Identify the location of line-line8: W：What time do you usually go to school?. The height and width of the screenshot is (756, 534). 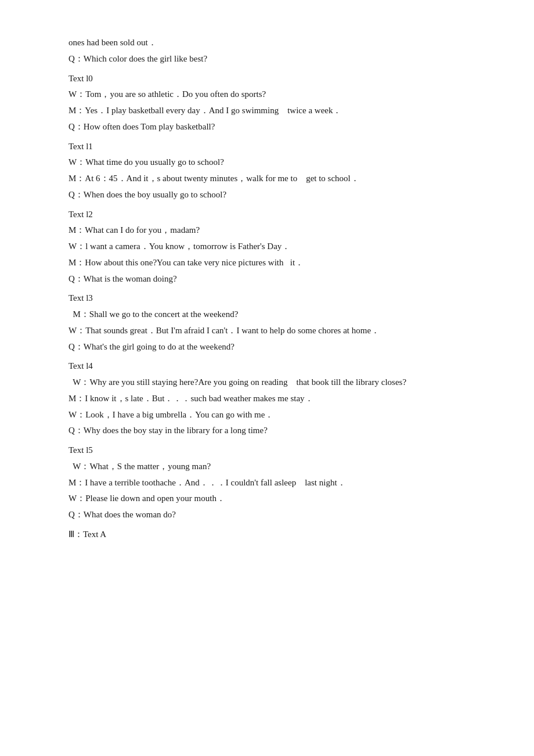
(267, 163).